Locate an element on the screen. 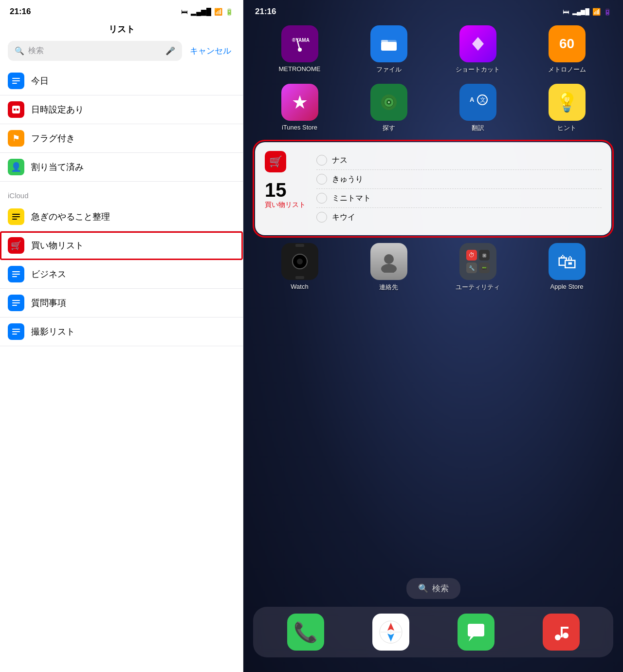 The image size is (623, 672). status-icons-left: 🛏 ▂▄▆█ 📶 🔋 is located at coordinates (207, 12).